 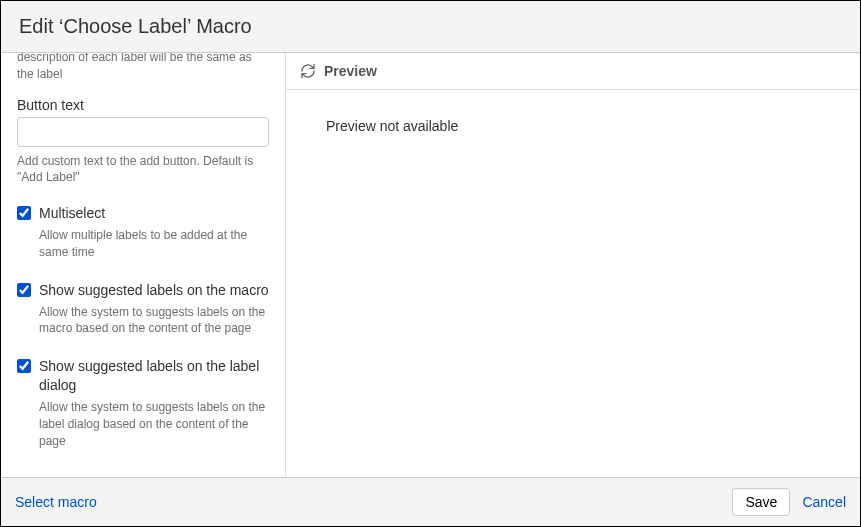 I want to click on suggested-macro-label: Show suggested labels on the macro, so click(x=154, y=290).